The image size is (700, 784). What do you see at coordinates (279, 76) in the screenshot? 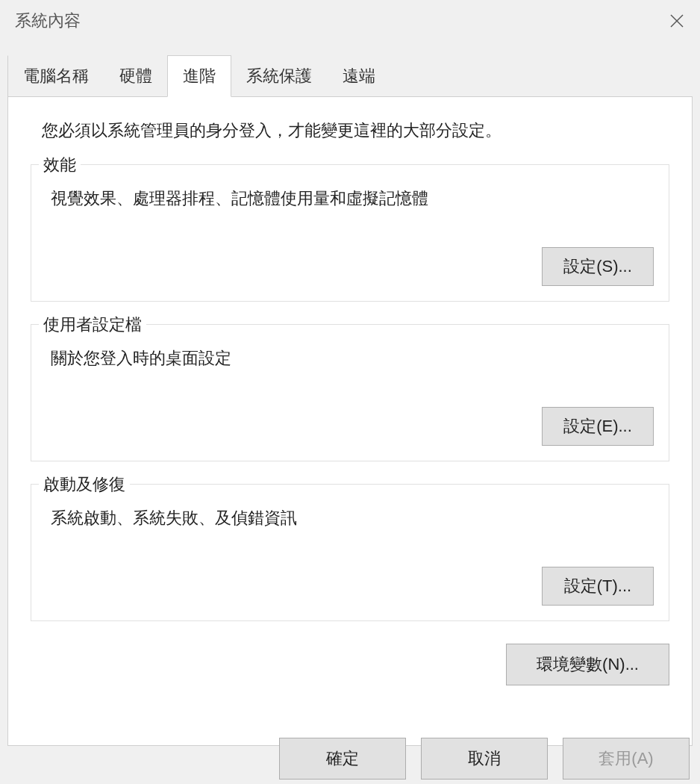
I see `tab-system-protection: 系統保護` at bounding box center [279, 76].